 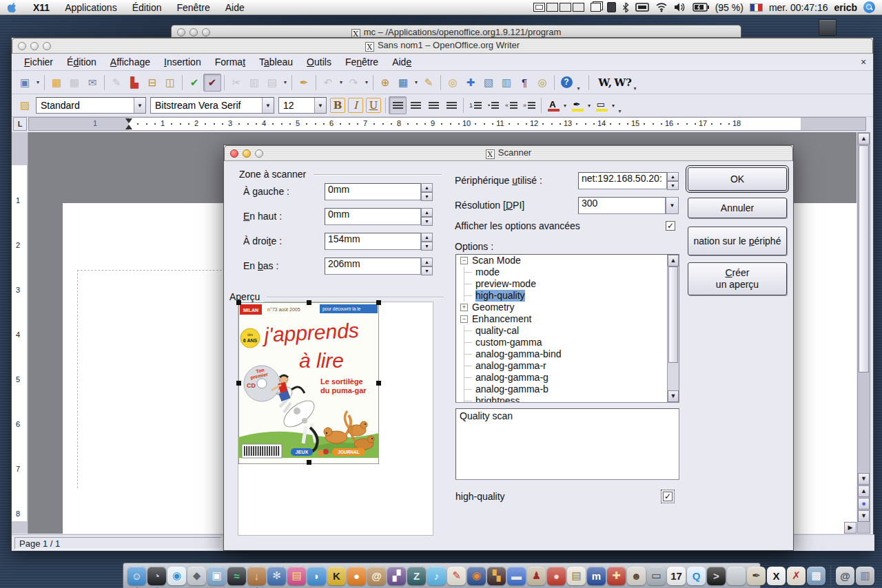 I want to click on writer-titlebar: XSans nom1 – OpenOffice.org Writer, so click(x=442, y=45).